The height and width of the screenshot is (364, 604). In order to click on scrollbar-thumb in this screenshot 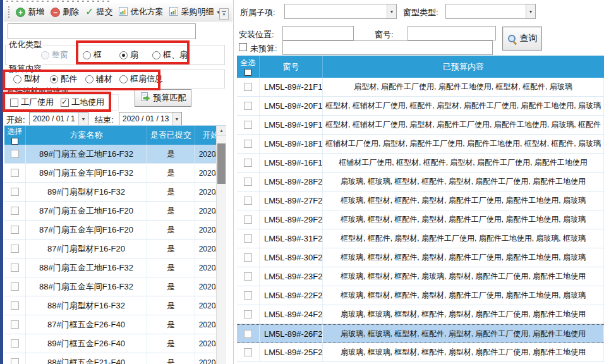, I will do `click(221, 164)`.